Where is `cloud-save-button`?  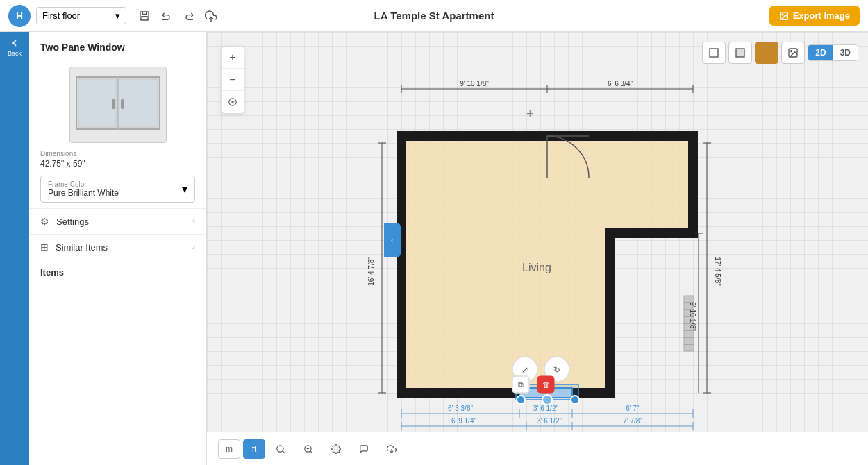
cloud-save-button is located at coordinates (211, 16).